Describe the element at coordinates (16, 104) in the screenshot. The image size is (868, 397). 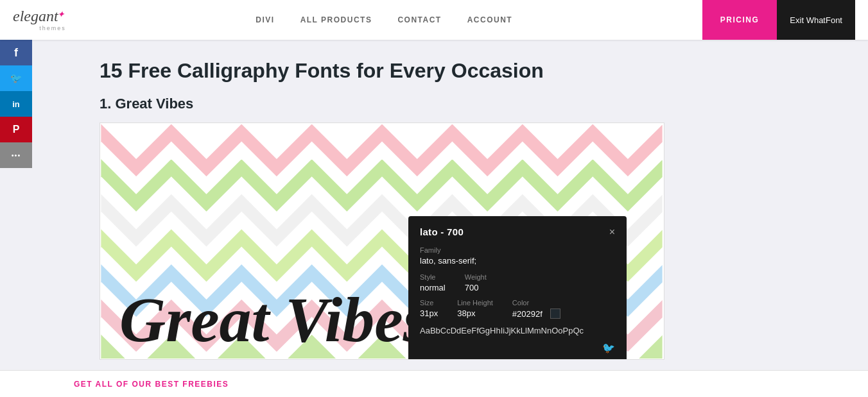
I see `social-sidebar: f 🐦 in P •••` at that location.